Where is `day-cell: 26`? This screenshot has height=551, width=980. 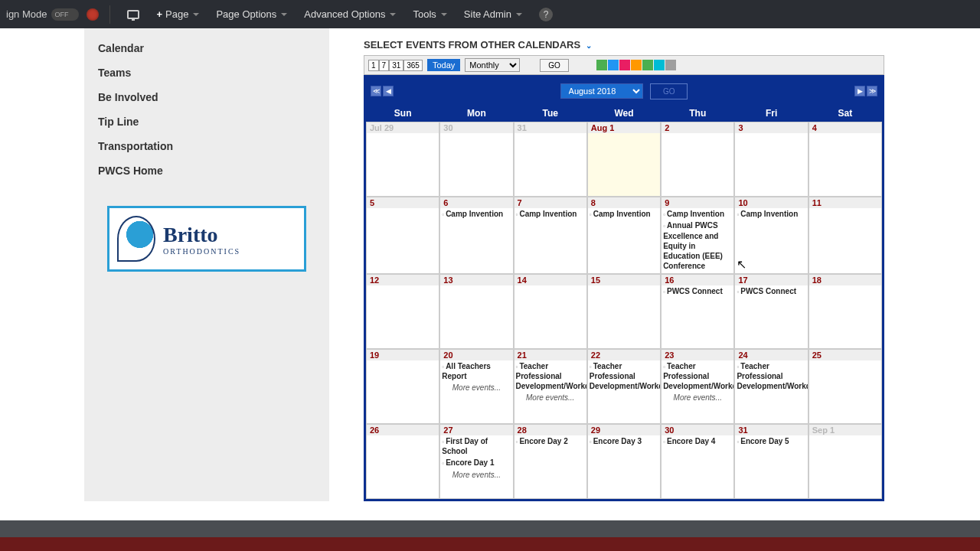
day-cell: 26 is located at coordinates (403, 461).